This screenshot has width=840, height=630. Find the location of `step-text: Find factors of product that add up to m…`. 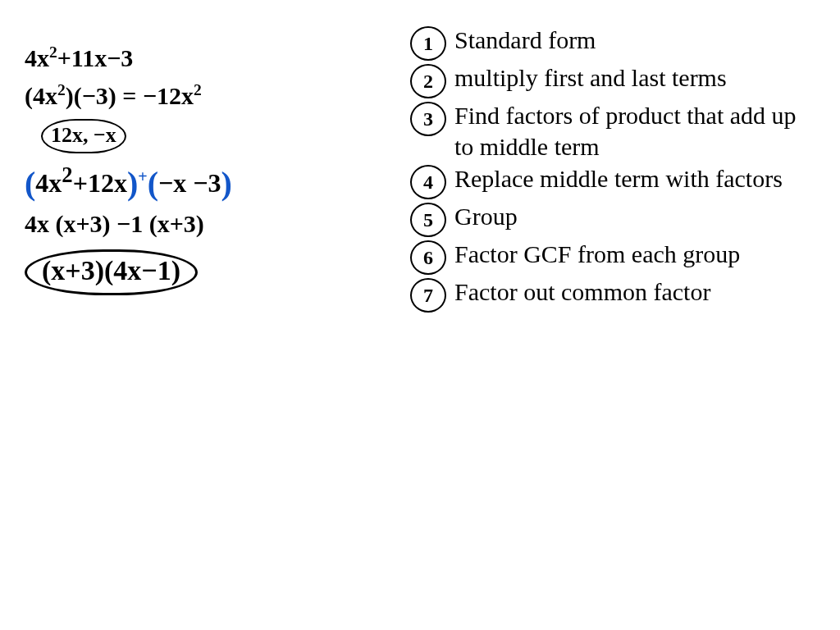

step-text: Find factors of product that add up to m… is located at coordinates (635, 131).